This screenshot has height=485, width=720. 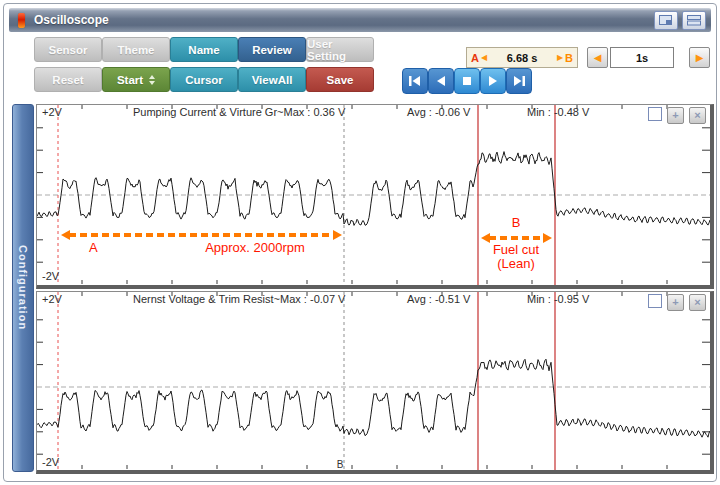 What do you see at coordinates (467, 81) in the screenshot?
I see `stop-button` at bounding box center [467, 81].